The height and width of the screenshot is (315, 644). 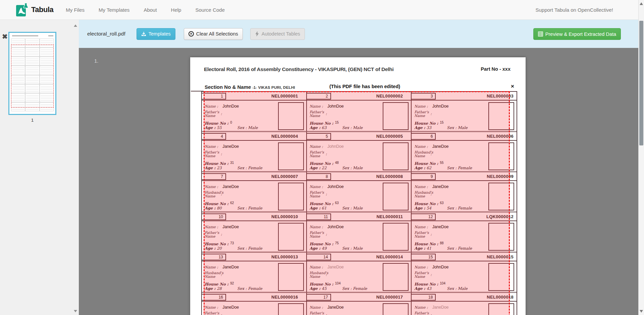 I want to click on support-link: Support Tabula on OpenCollective!, so click(x=574, y=10).